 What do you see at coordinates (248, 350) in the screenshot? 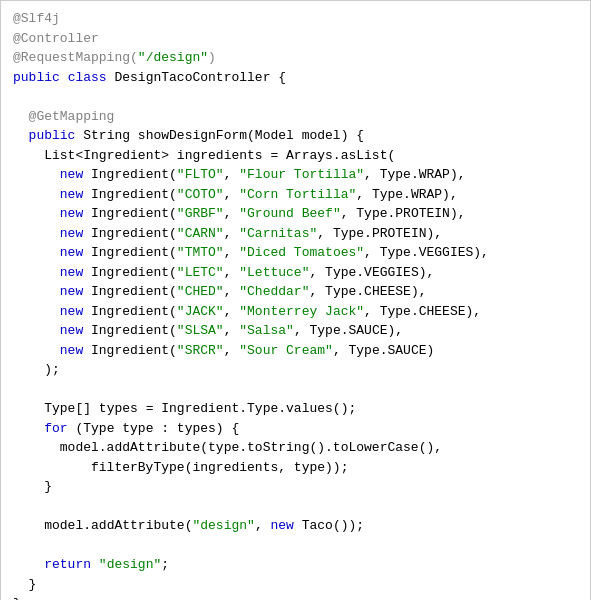
I see `ingredient-srcr: new Ingredient("SRCR", "Sour Cream", Typ…` at bounding box center [248, 350].